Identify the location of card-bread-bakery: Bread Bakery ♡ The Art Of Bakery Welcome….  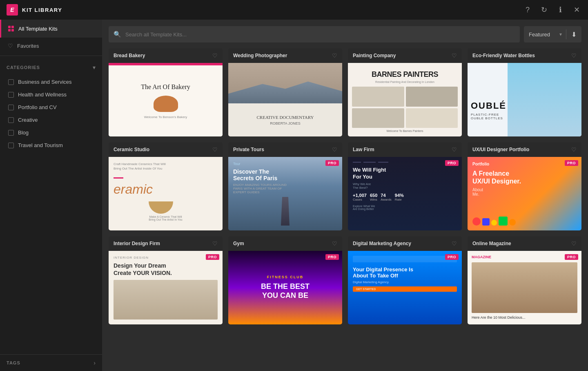
(166, 92).